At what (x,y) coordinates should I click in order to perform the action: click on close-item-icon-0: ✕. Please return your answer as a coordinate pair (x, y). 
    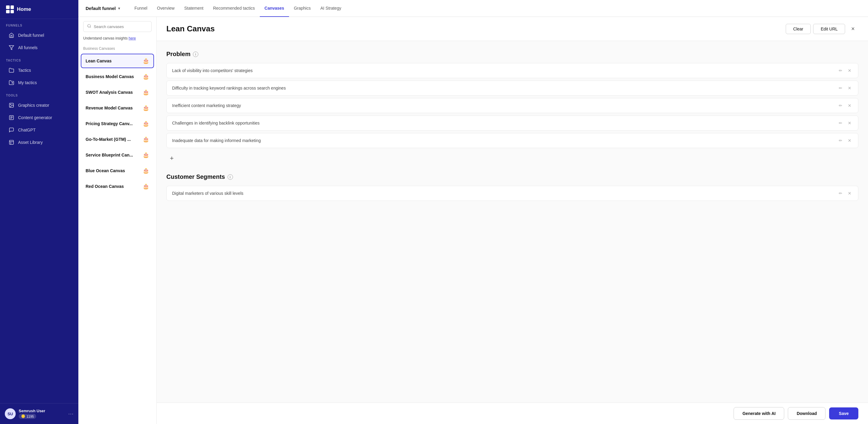
    Looking at the image, I should click on (849, 70).